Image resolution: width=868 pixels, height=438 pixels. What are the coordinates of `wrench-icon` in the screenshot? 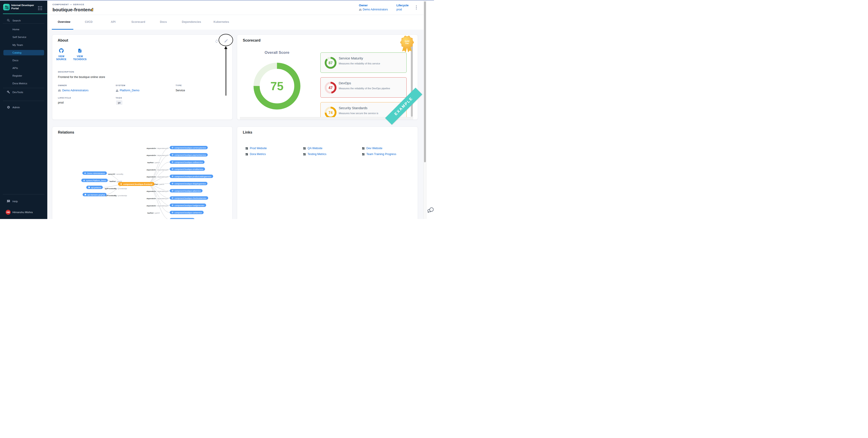 It's located at (8, 92).